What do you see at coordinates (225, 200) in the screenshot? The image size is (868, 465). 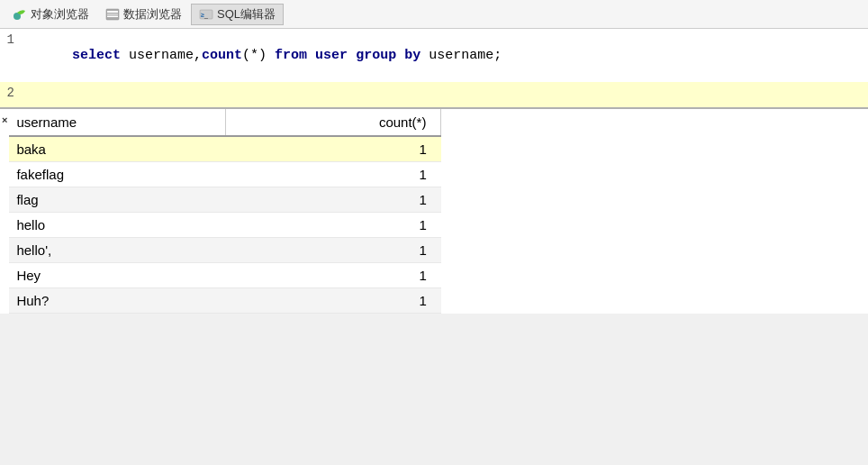 I see `table-row: flag1` at bounding box center [225, 200].